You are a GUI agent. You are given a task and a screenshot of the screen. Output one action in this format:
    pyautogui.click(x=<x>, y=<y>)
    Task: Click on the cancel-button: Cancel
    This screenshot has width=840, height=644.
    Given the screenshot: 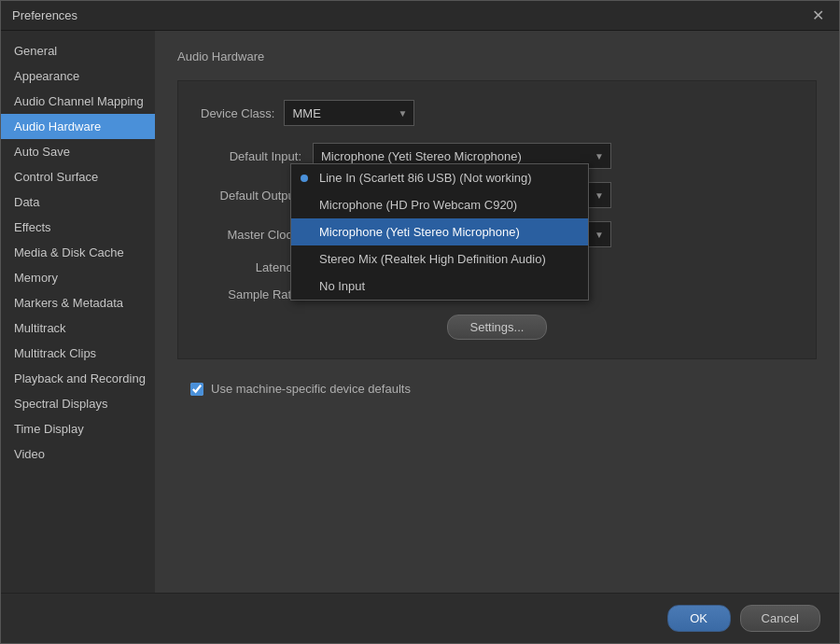 What is the action you would take?
    pyautogui.click(x=780, y=618)
    